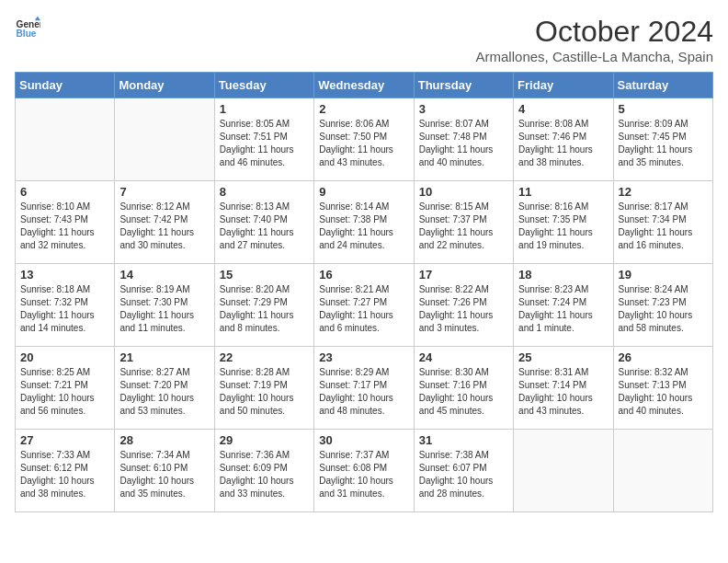 The image size is (728, 563). Describe the element at coordinates (65, 471) in the screenshot. I see `calendar-day-cell: 27Sunrise: 7:33 AM Sunset: 6:12 PM Dayli…` at that location.